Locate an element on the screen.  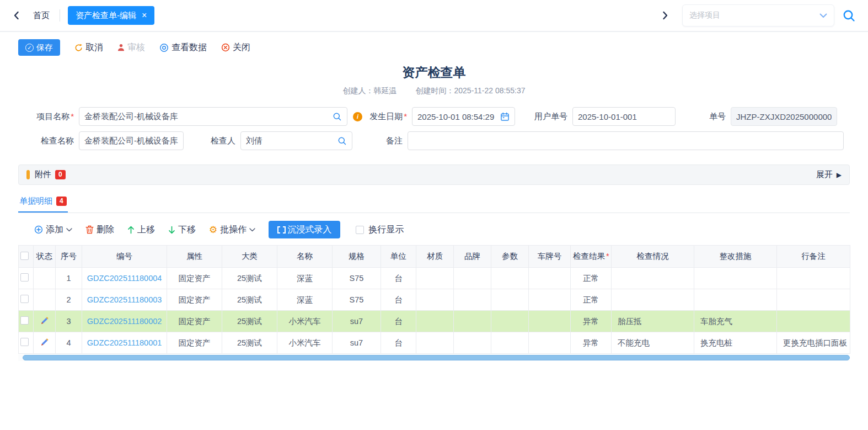
situation-cell: 胎压抵 is located at coordinates (653, 321).